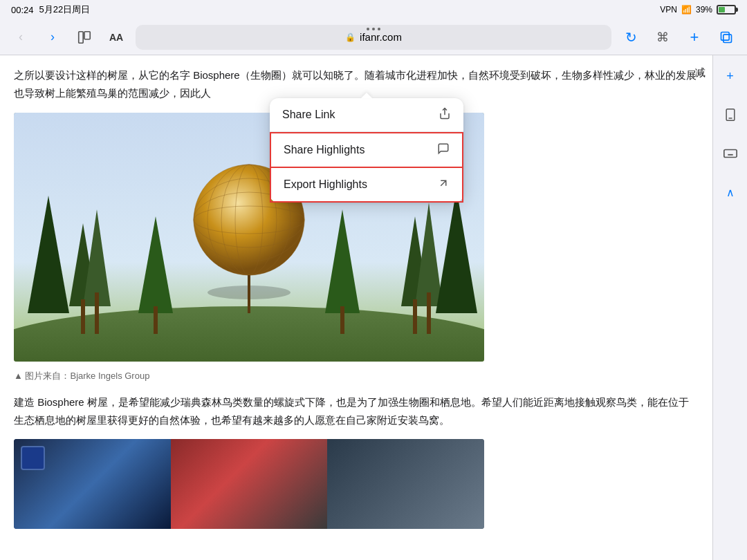 This screenshot has width=747, height=560. Describe the element at coordinates (726, 37) in the screenshot. I see `tab-switcher-icon` at that location.